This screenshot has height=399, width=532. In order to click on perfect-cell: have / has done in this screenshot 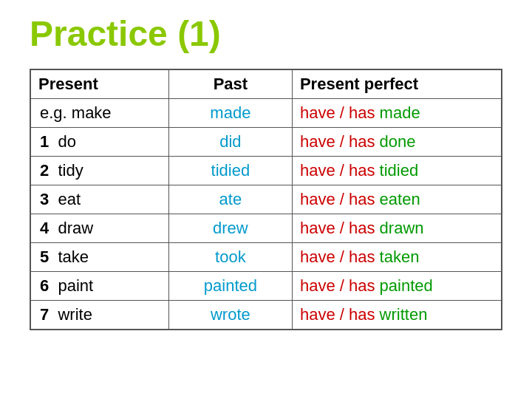, I will do `click(397, 142)`.